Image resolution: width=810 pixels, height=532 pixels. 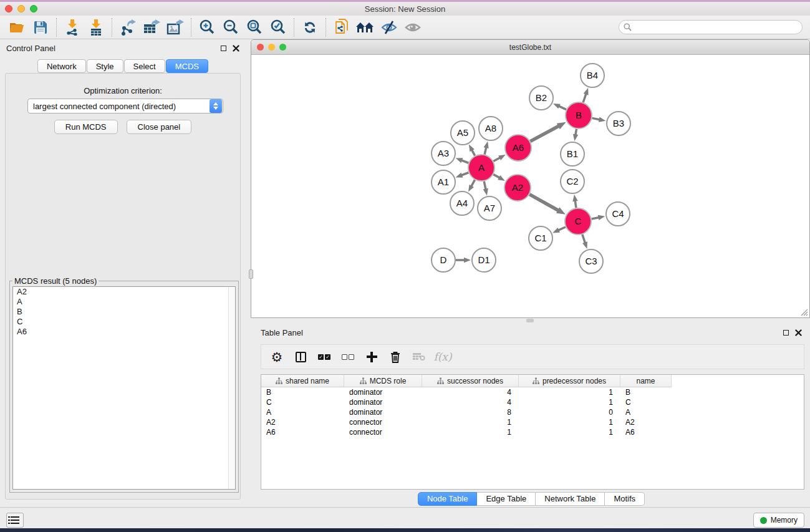 I want to click on panel-edge-handle, so click(x=251, y=274).